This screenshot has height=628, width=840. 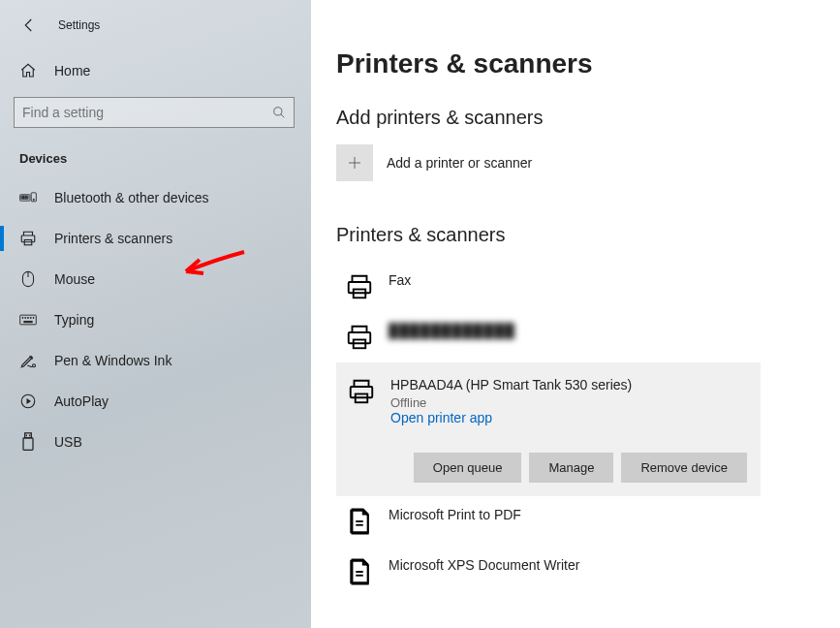 What do you see at coordinates (155, 320) in the screenshot?
I see `sidebar-item-typing: Typing` at bounding box center [155, 320].